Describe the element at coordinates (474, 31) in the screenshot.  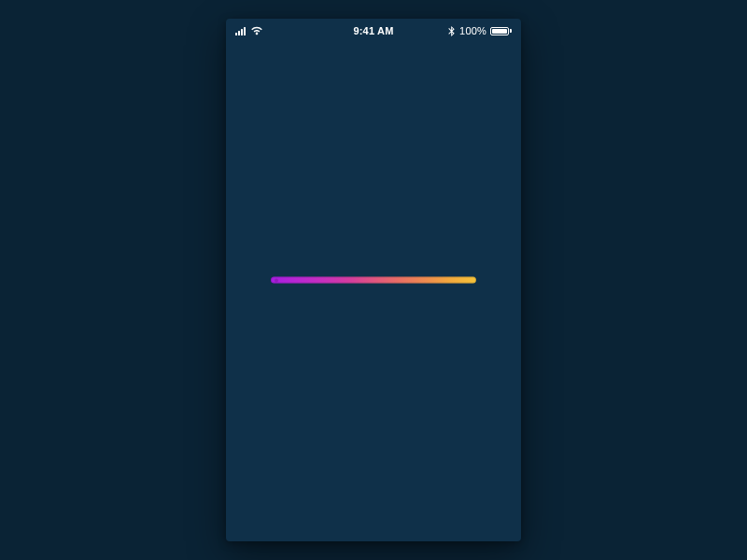
I see `status-right: 100%` at that location.